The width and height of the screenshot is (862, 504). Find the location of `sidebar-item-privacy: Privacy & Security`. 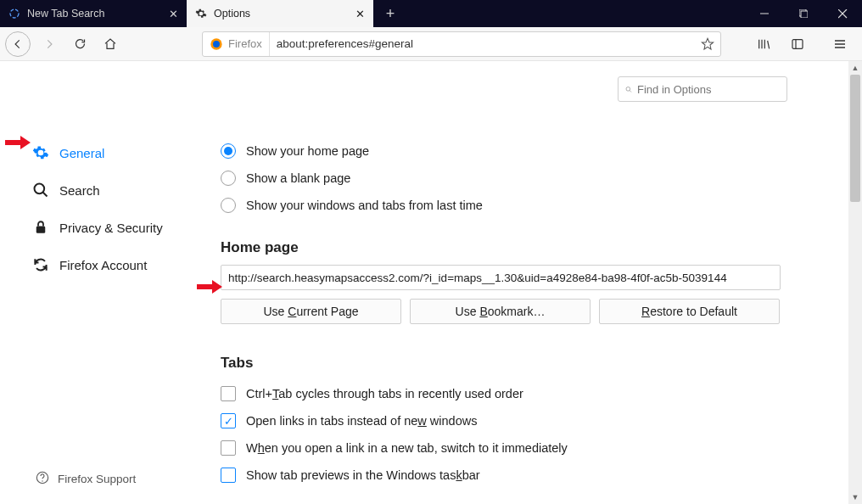

sidebar-item-privacy: Privacy & Security is located at coordinates (106, 227).